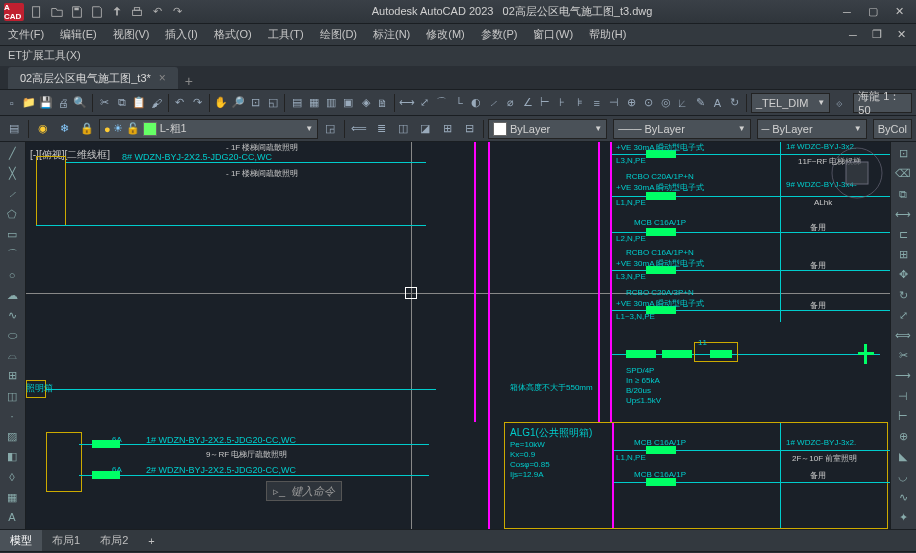 This screenshot has height=553, width=916. I want to click on rotate-icon: ↻, so click(903, 294).